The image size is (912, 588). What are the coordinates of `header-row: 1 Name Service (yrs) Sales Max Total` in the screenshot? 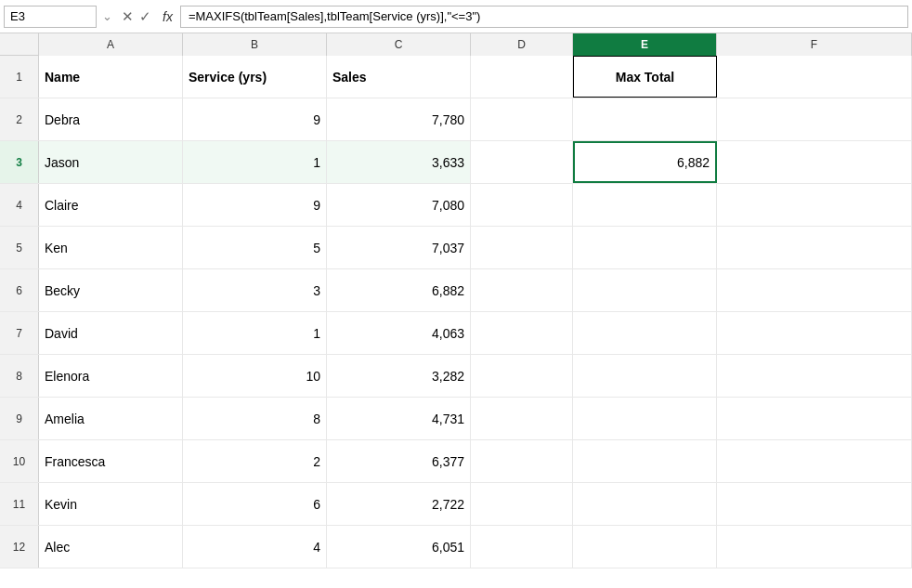 It's located at (456, 77).